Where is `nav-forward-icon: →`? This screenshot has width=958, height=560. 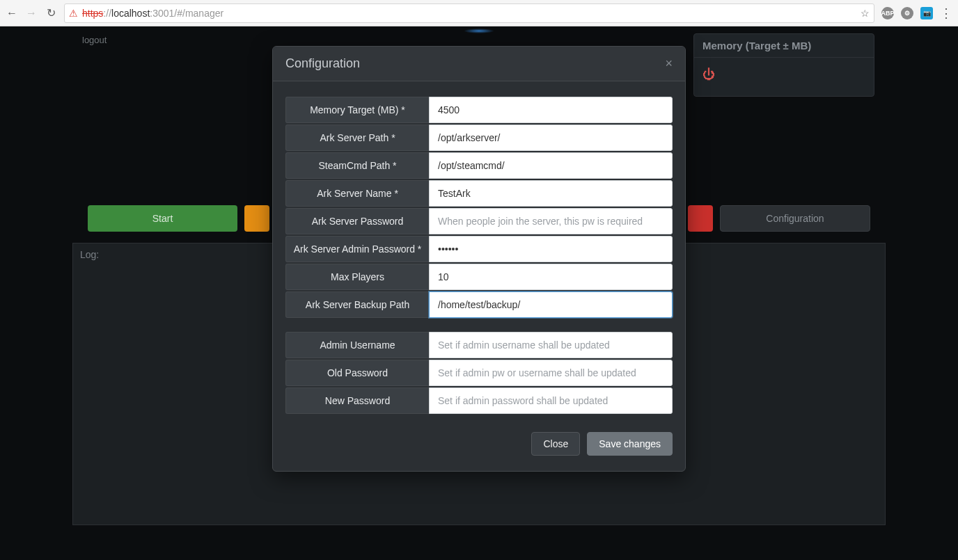
nav-forward-icon: → is located at coordinates (31, 13).